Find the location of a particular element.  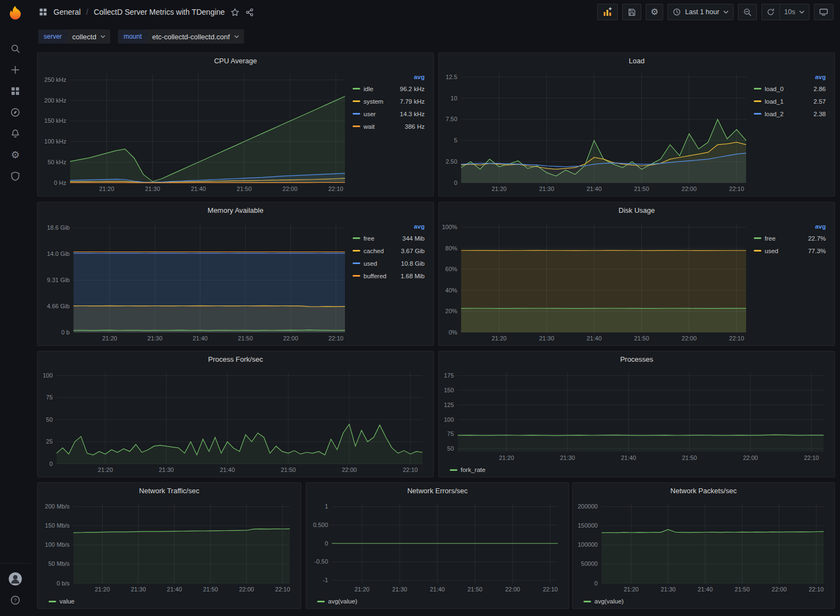

cycle-view-mode-button is located at coordinates (824, 12).